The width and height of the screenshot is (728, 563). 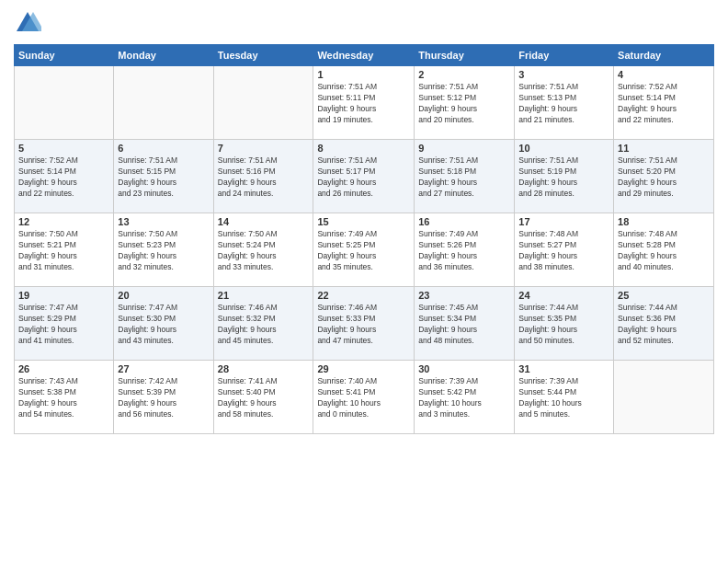 What do you see at coordinates (164, 397) in the screenshot?
I see `calendar-cell: 27Sunrise: 7:42 AM Sunset: 5:39 PM Dayli…` at bounding box center [164, 397].